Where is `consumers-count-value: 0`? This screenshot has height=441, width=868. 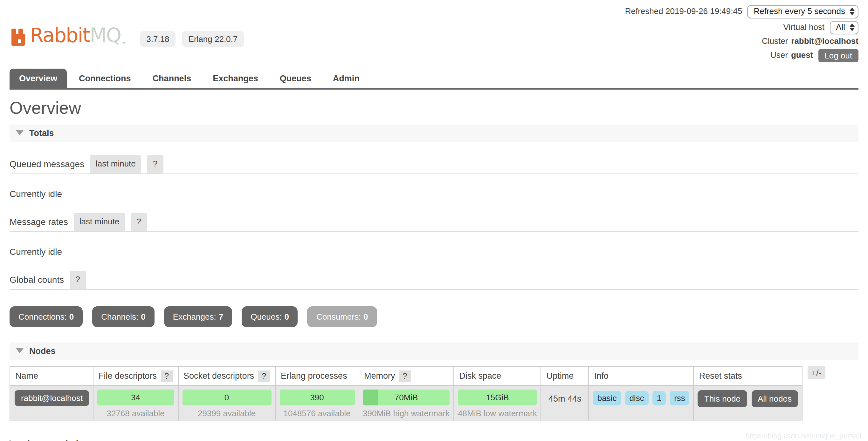
consumers-count-value: 0 is located at coordinates (366, 317).